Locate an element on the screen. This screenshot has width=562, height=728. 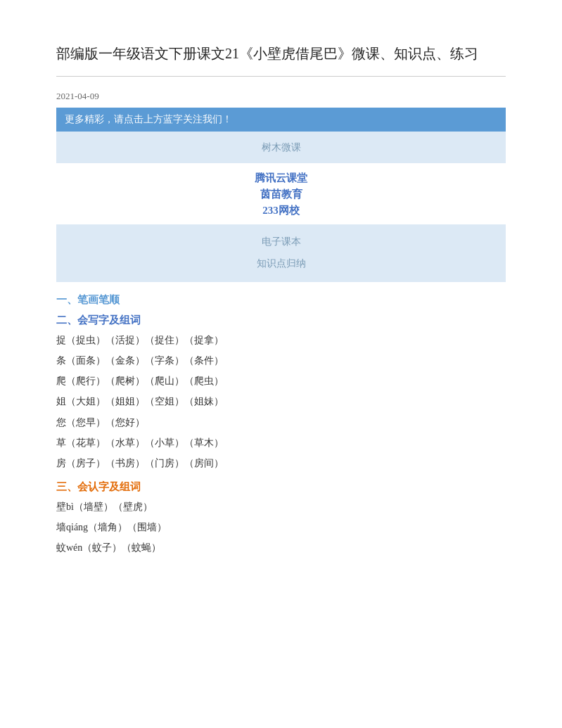
light-box-2-line1: 电子课本 is located at coordinates (281, 242).